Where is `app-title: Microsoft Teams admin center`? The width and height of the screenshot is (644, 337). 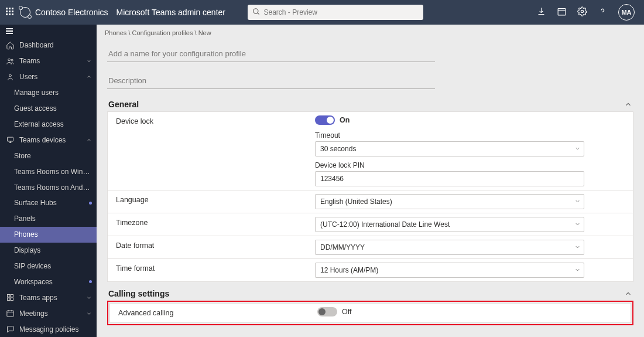 app-title: Microsoft Teams admin center is located at coordinates (175, 12).